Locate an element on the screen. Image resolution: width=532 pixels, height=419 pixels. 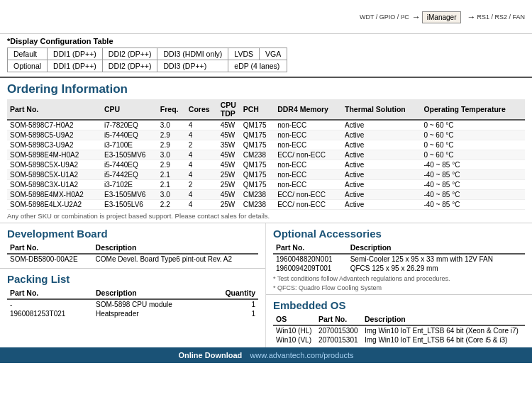
online-download-label: Online Download is located at coordinates (210, 355).